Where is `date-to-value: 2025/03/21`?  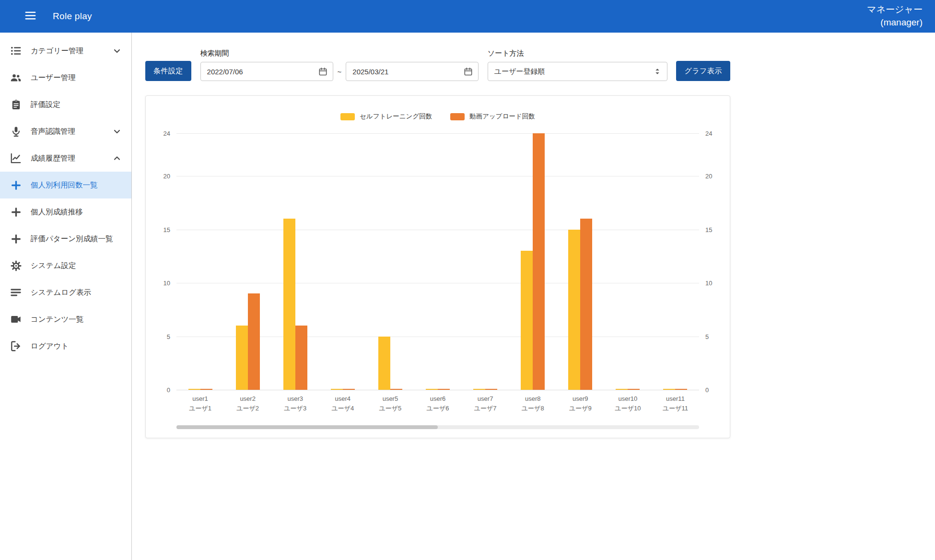
date-to-value: 2025/03/21 is located at coordinates (370, 72).